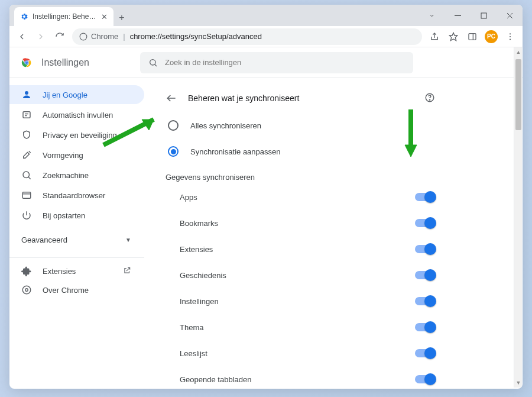  Describe the element at coordinates (65, 95) in the screenshot. I see `sidebar-item-label: Jij en Google` at that location.